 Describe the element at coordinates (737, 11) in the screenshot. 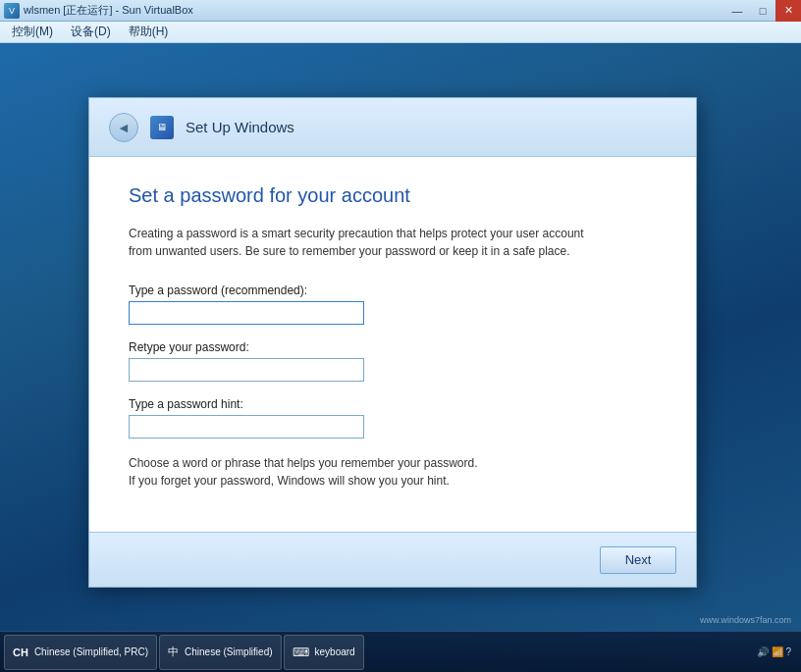

I see `minimize-button: —` at that location.